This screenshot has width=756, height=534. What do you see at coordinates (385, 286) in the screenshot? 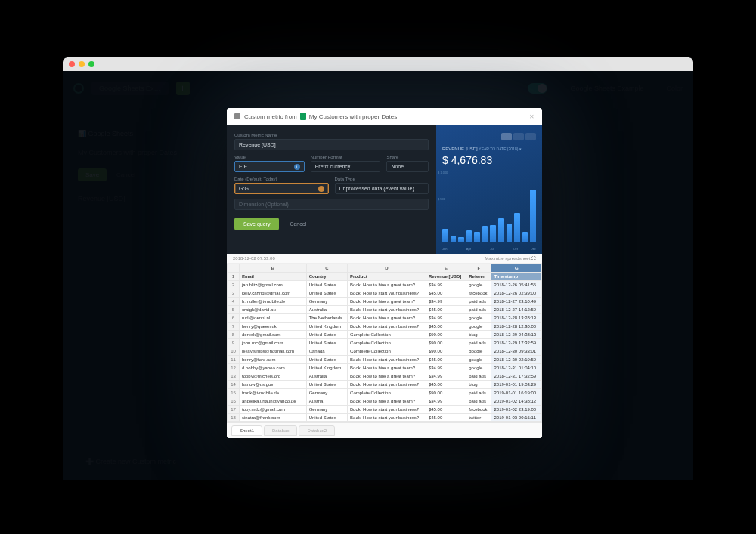
I see `table-row: 2jan.blitz@gmail.comUnited StatesBook: H…` at bounding box center [385, 286].